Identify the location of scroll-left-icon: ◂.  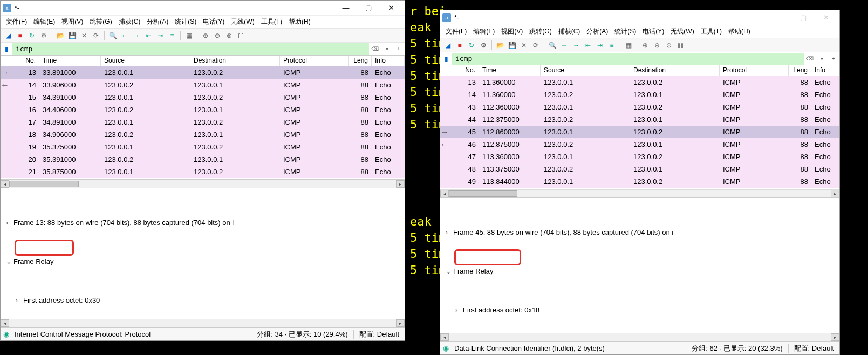
(445, 194).